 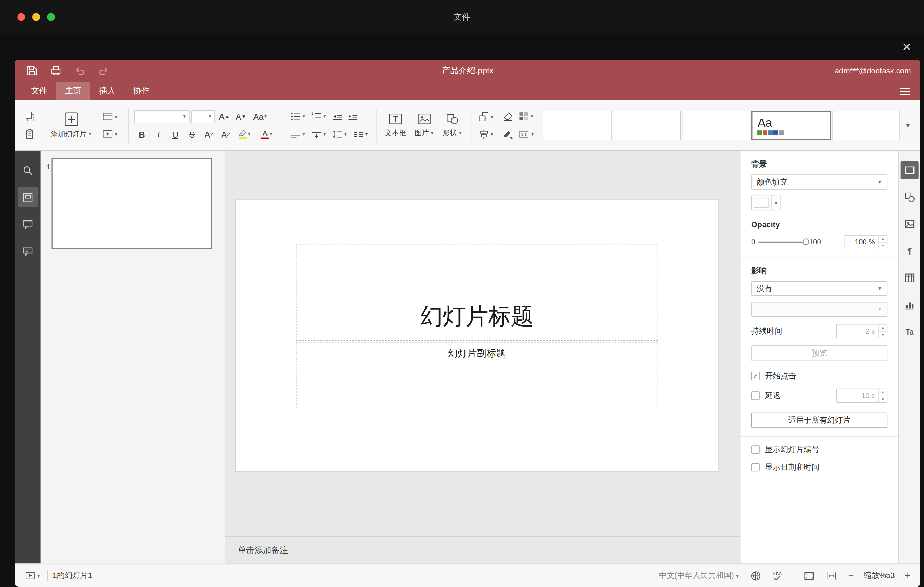 What do you see at coordinates (486, 117) in the screenshot?
I see `arrange-shapes-icon: ▼` at bounding box center [486, 117].